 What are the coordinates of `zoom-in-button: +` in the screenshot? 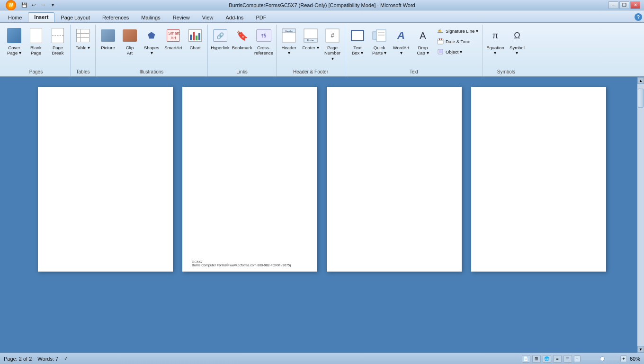 It's located at (624, 359).